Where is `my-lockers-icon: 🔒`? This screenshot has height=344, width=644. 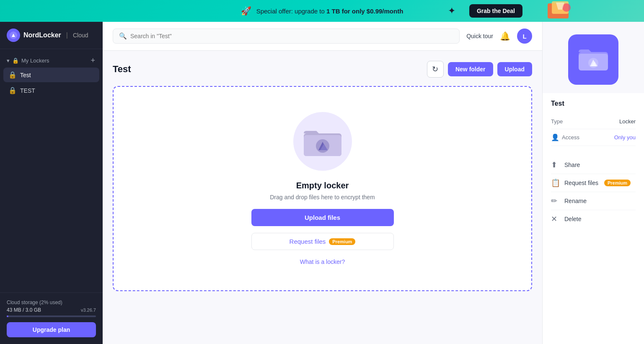
my-lockers-icon: 🔒 is located at coordinates (16, 60).